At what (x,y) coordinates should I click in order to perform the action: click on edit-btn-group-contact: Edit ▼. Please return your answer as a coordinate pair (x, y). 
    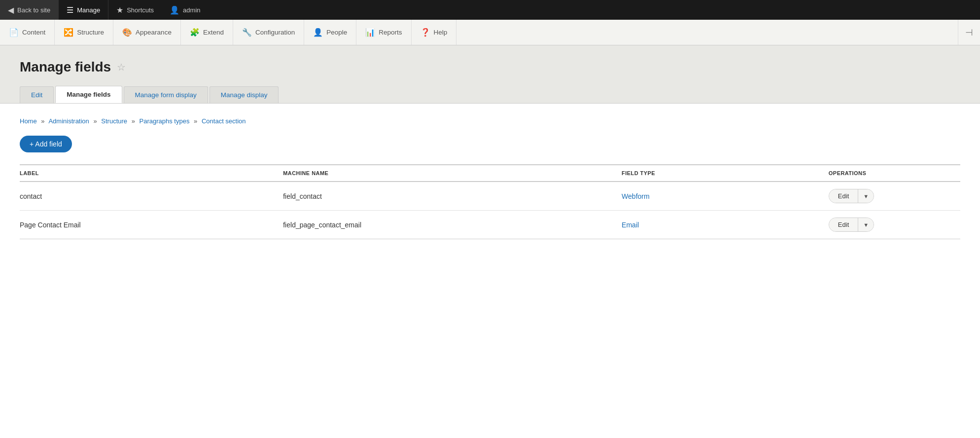
    Looking at the image, I should click on (851, 196).